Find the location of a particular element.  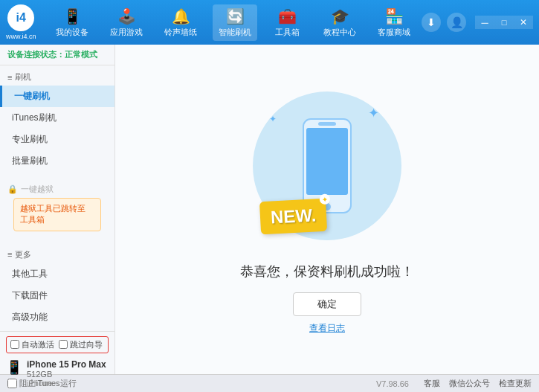

success-illustration: ✦ ✦ NEW. ✦ is located at coordinates (327, 166).